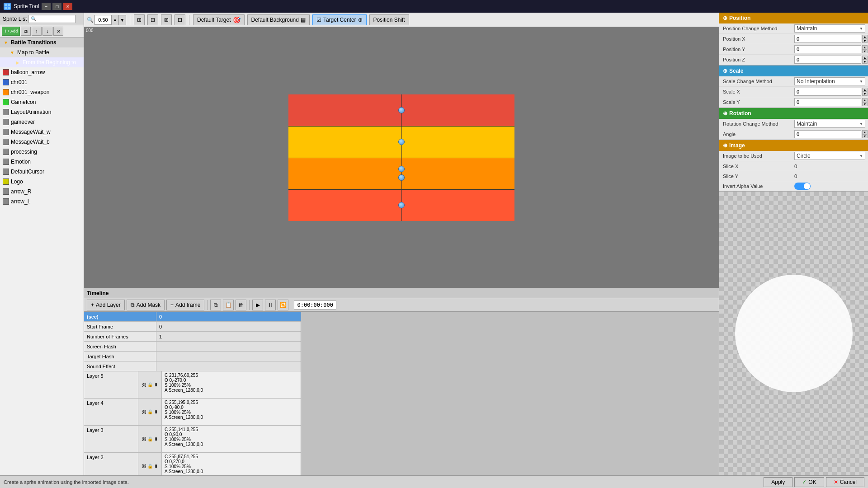  Describe the element at coordinates (42, 182) in the screenshot. I see `sprite-item-logo: Logo` at that location.